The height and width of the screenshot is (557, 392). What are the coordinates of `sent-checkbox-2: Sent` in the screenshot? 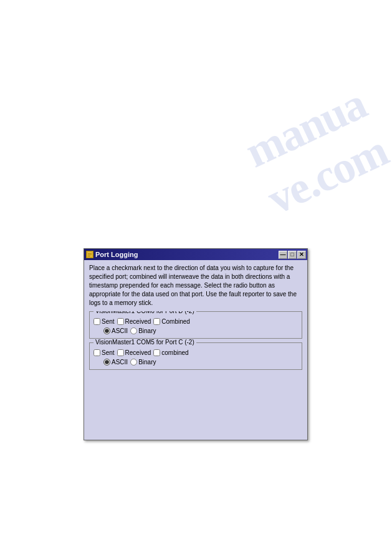 It's located at (104, 353).